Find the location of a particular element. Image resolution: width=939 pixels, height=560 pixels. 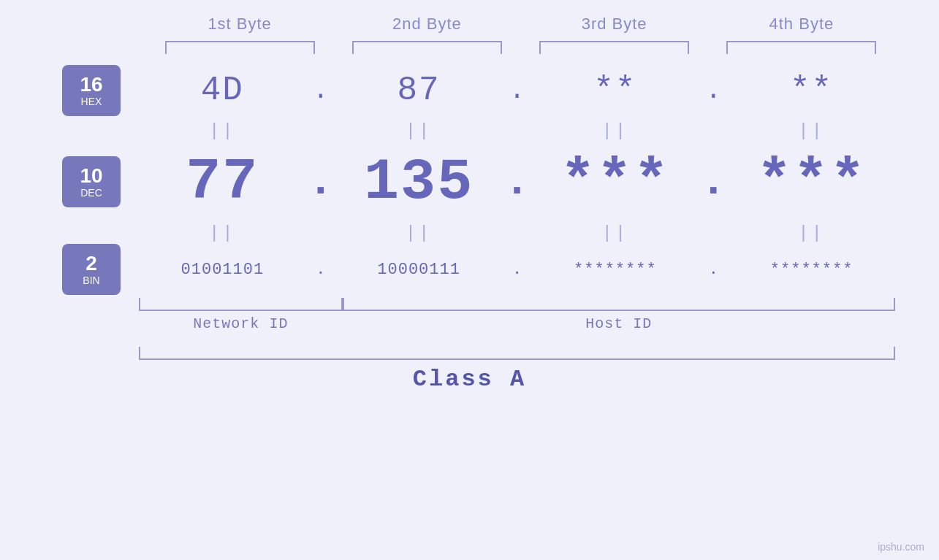

hex-row: 16 HEX 4D . 87 . ** . ** is located at coordinates (469, 91).